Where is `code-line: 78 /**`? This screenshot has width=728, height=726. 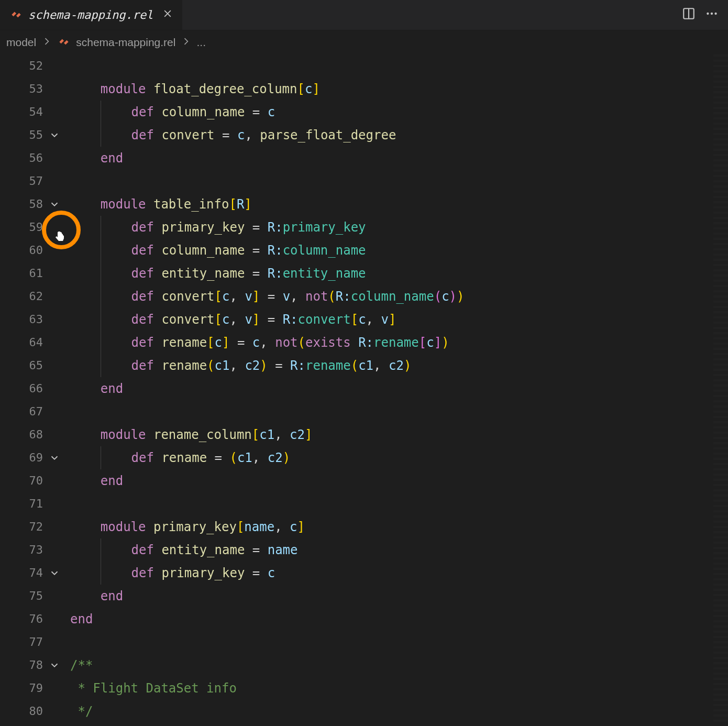
code-line: 78 /** is located at coordinates (364, 665).